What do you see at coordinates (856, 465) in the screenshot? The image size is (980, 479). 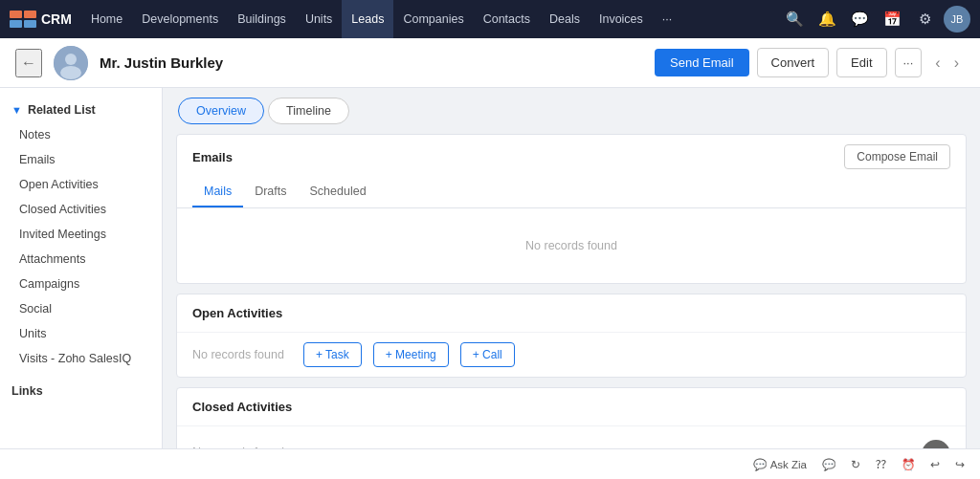 I see `bottom-icon-2: ↻` at bounding box center [856, 465].